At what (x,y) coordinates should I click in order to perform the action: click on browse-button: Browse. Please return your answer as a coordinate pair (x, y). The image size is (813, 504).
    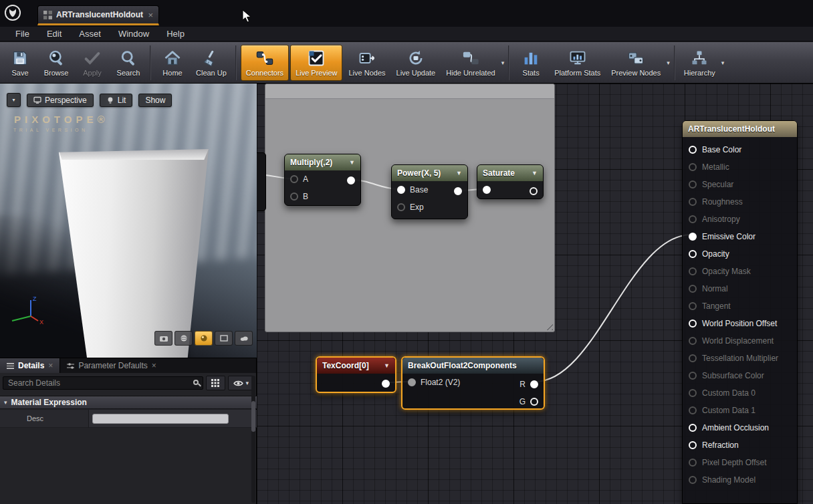
    Looking at the image, I should click on (56, 63).